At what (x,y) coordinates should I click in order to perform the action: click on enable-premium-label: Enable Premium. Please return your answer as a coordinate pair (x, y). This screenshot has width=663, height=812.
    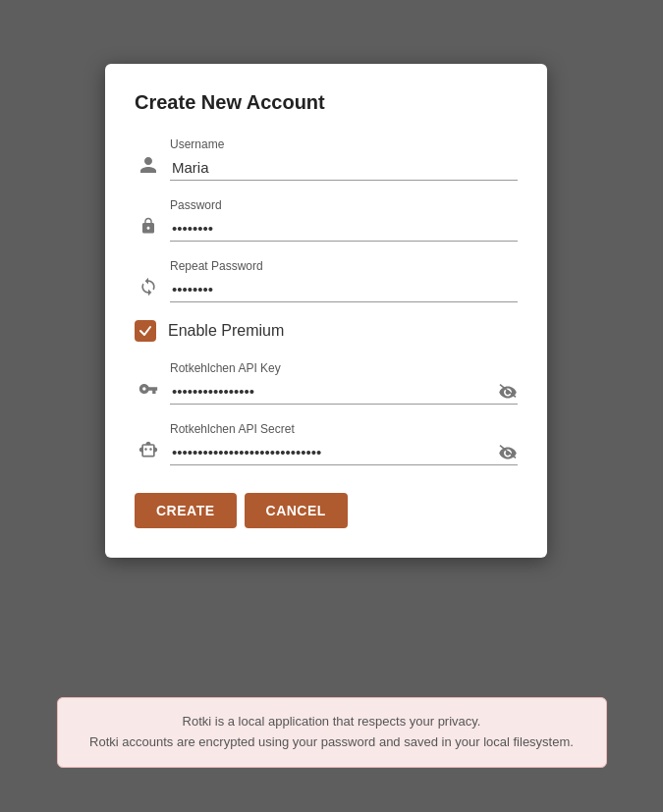
    Looking at the image, I should click on (226, 331).